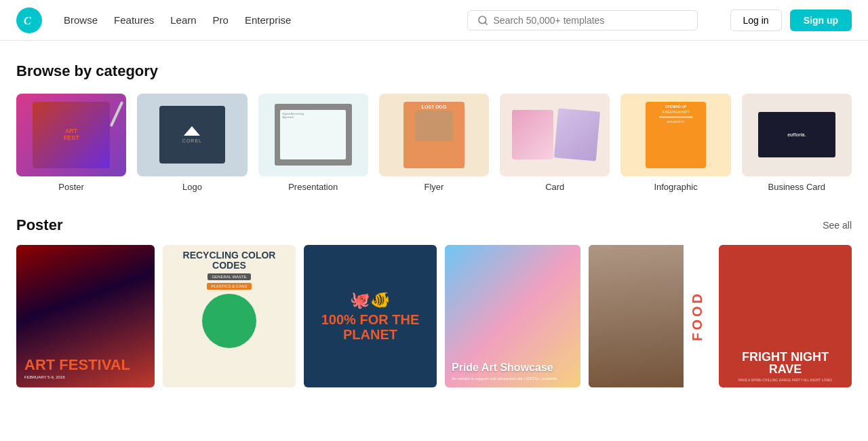 The width and height of the screenshot is (868, 441). Describe the element at coordinates (71, 134) in the screenshot. I see `poster-thumb-image: ARTFEST` at that location.